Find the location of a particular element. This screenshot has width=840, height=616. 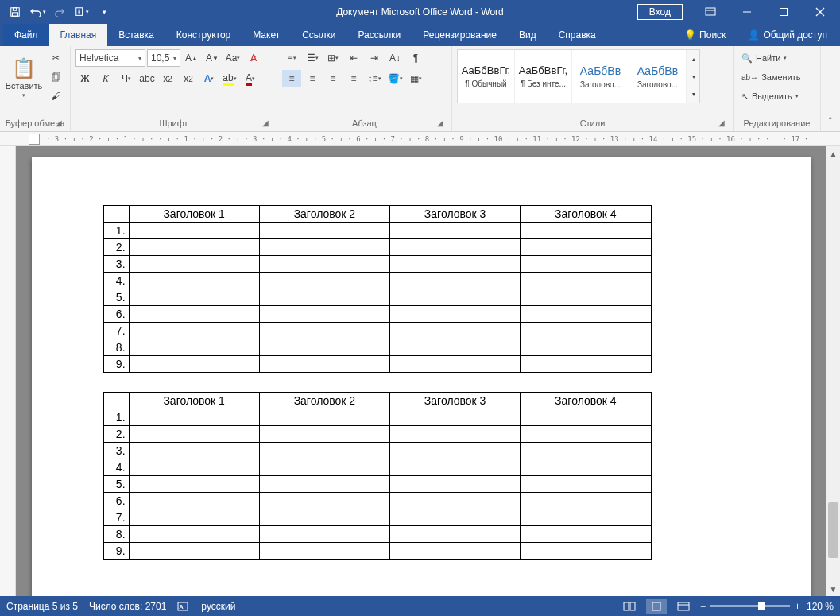

collapse-ribbon-button: ˄ is located at coordinates (830, 89).